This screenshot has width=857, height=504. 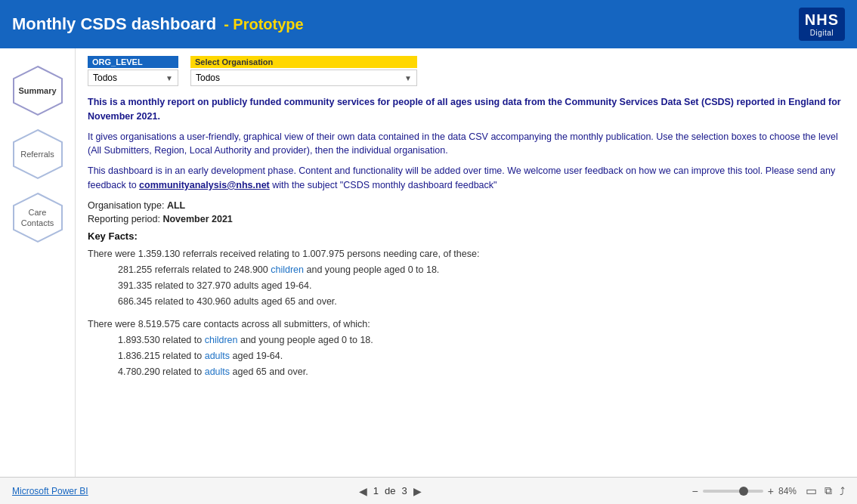 What do you see at coordinates (264, 24) in the screenshot?
I see `prototype-label: - Prototype` at bounding box center [264, 24].